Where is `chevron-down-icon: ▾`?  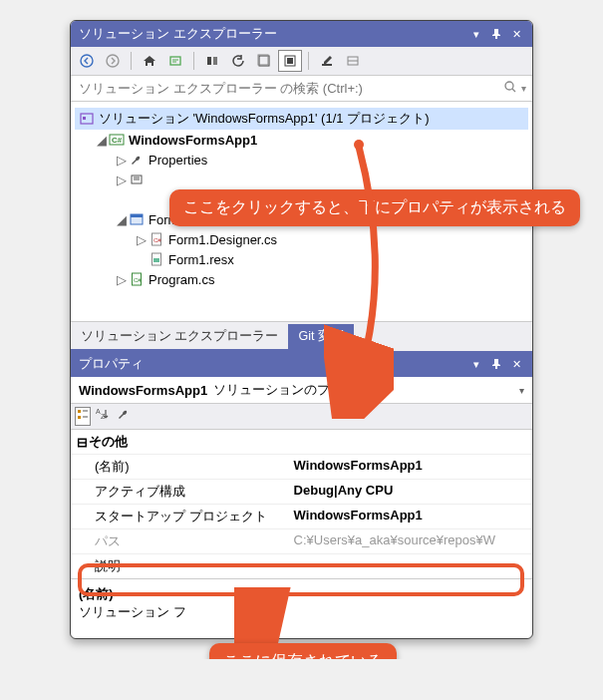 chevron-down-icon: ▾ is located at coordinates (522, 391).